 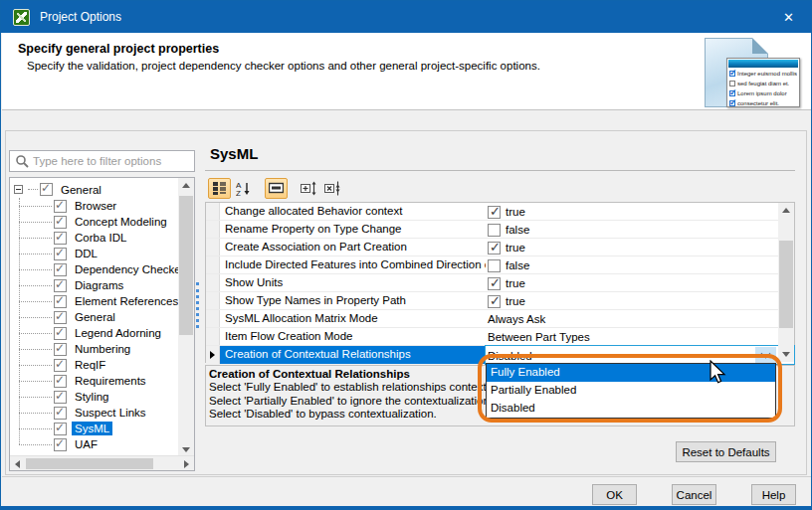 I want to click on option-name: Include Directed Features into Combined …, so click(x=352, y=264).